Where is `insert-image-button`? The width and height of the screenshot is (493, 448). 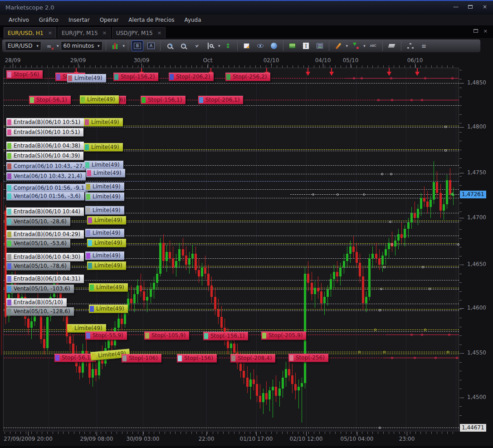 insert-image-button is located at coordinates (293, 46).